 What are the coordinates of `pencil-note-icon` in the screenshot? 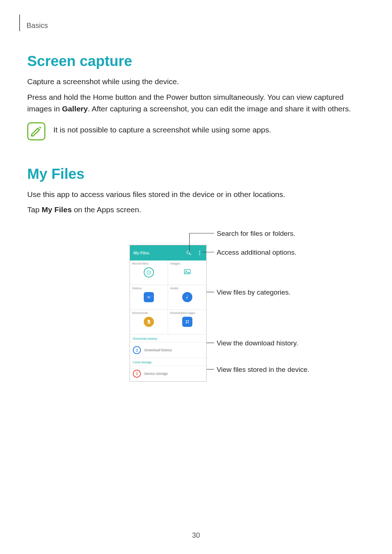 It's located at (36, 131).